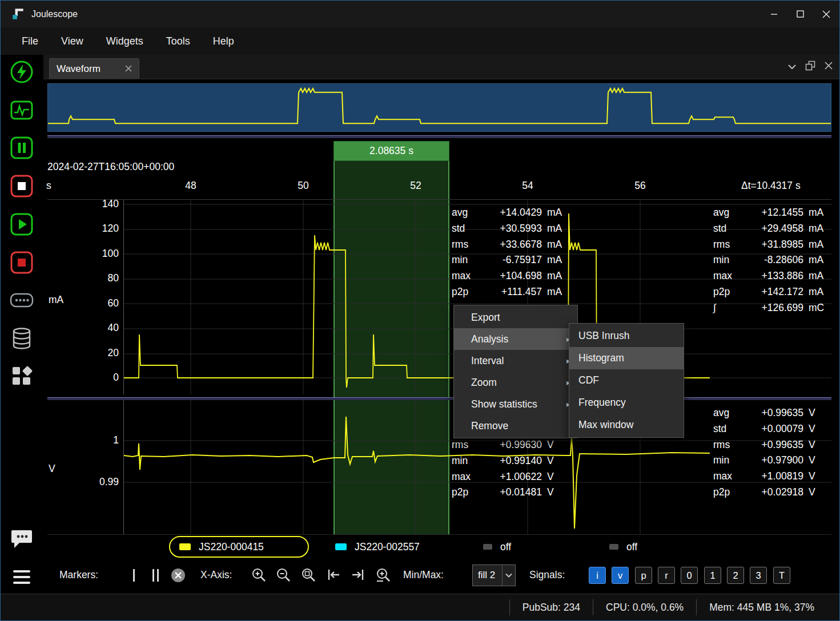 The width and height of the screenshot is (840, 621). I want to click on current-ytick: 80, so click(98, 279).